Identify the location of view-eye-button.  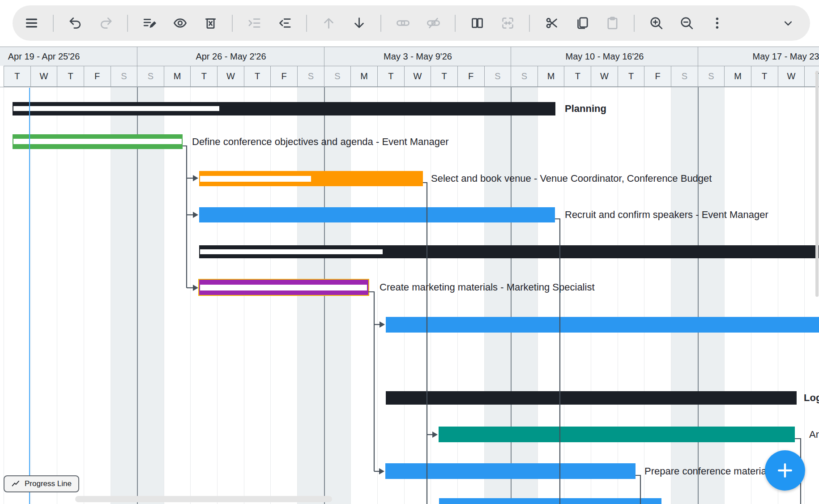
(180, 23).